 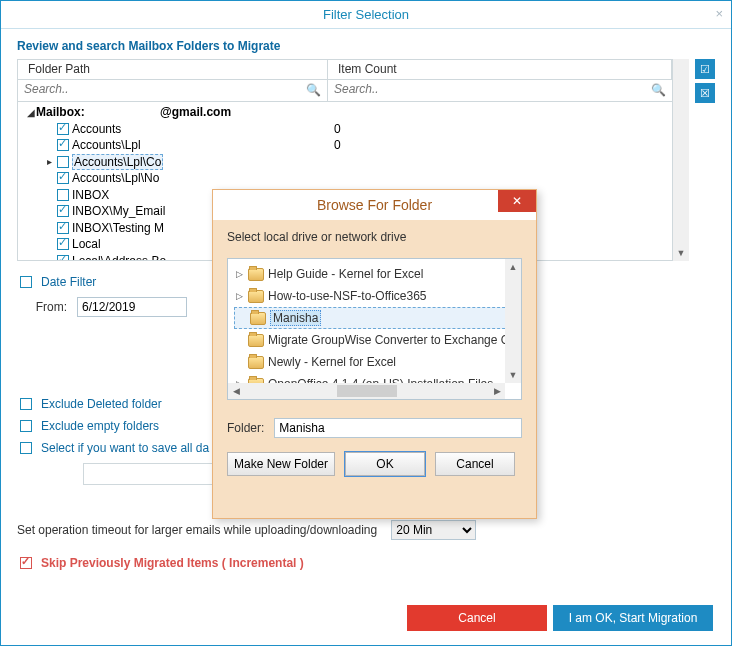 I want to click on folder-browser-tree: ▷Help Guide - Kernel for Excel▷How-to-us…, so click(x=374, y=329).